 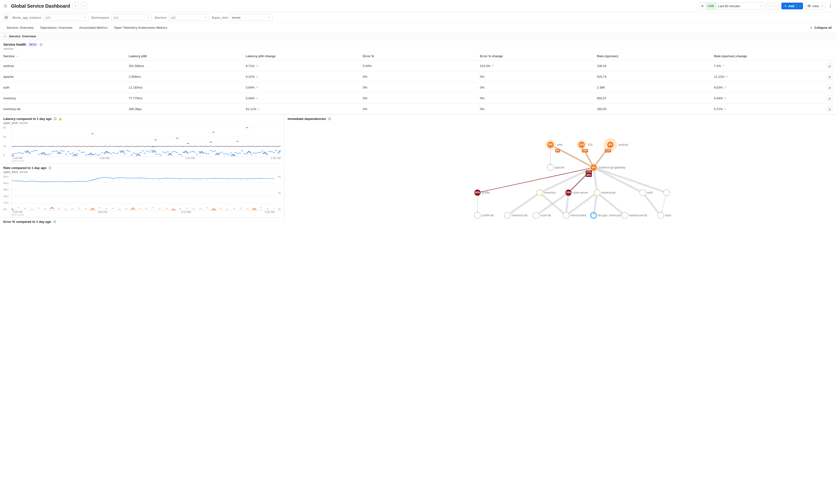 What do you see at coordinates (93, 28) in the screenshot?
I see `tab-associated-metrics: Associated Metrics` at bounding box center [93, 28].